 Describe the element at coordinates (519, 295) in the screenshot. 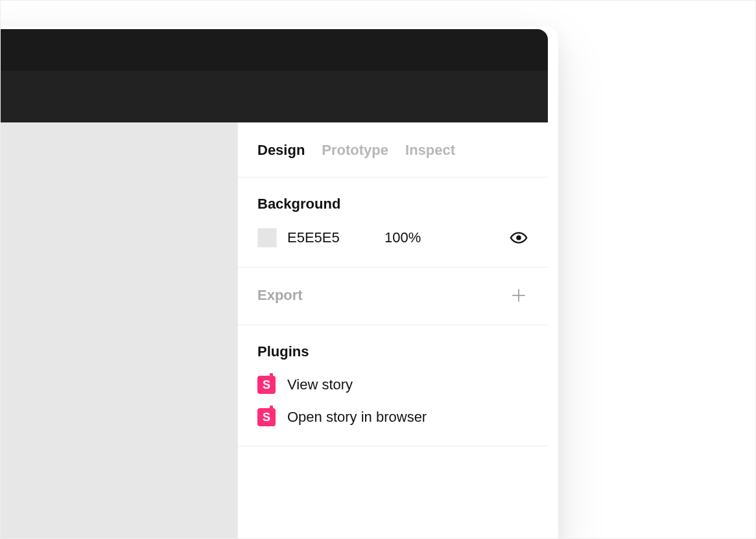

I see `add-export-button` at that location.